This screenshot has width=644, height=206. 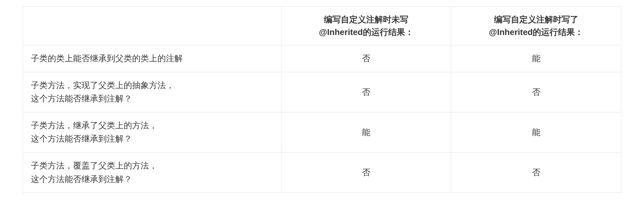 What do you see at coordinates (152, 86) in the screenshot?
I see `row-1-label-line1: 子类方法，实现了父类上的抽象方法，` at bounding box center [152, 86].